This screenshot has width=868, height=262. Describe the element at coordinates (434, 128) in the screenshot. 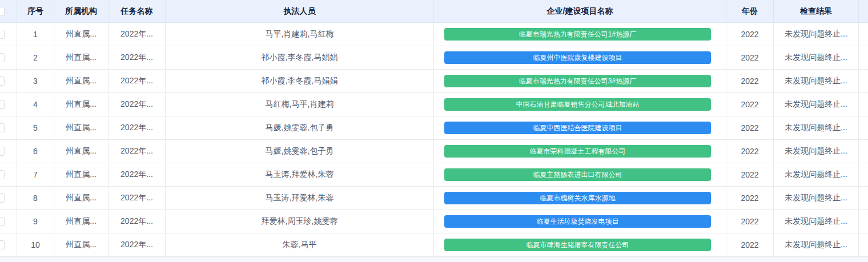

I see `table-row: 5 州直属... 2022年... 马媛,姚雯蓉,包子勇 临夏中西医结合医院建设…` at that location.